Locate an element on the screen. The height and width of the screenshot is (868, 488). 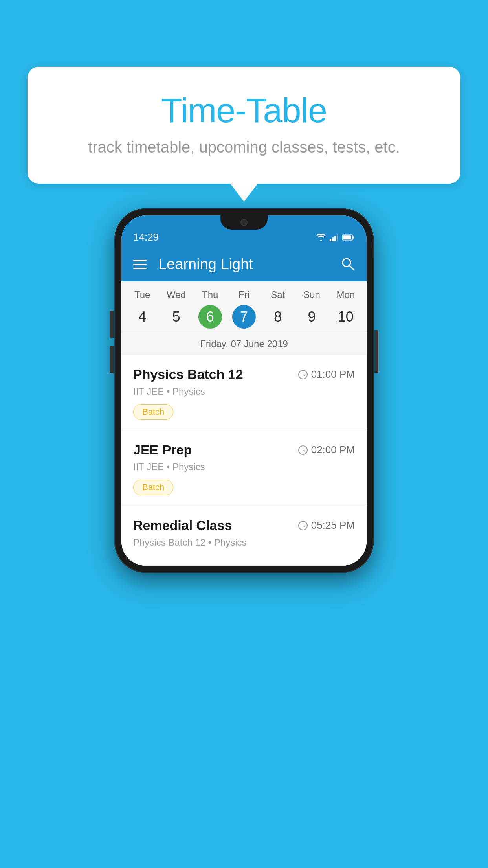
wifi-icon is located at coordinates (321, 237).